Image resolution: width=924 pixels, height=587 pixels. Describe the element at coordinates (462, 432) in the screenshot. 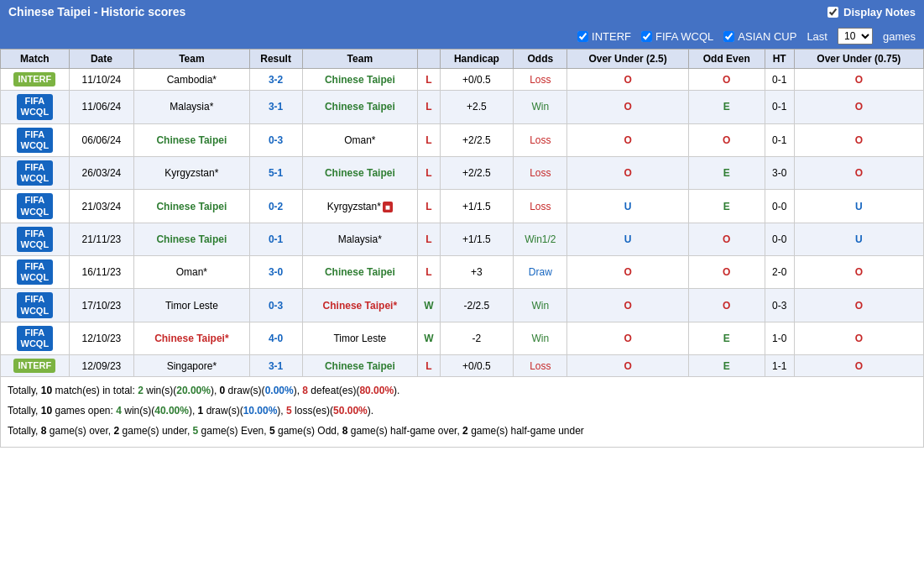

I see `footer-line3: Totally, 8 game(s) over, 2 game(s) under…` at that location.